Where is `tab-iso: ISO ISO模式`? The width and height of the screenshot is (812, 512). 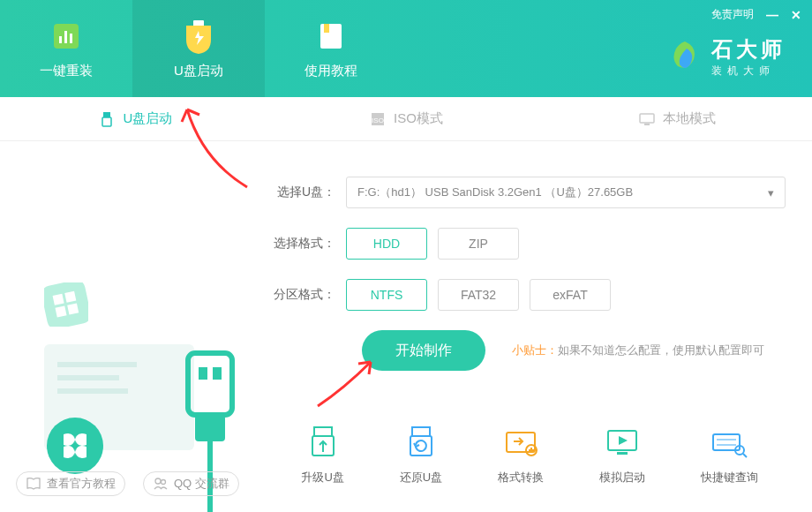
tab-iso: ISO ISO模式 is located at coordinates (406, 118).